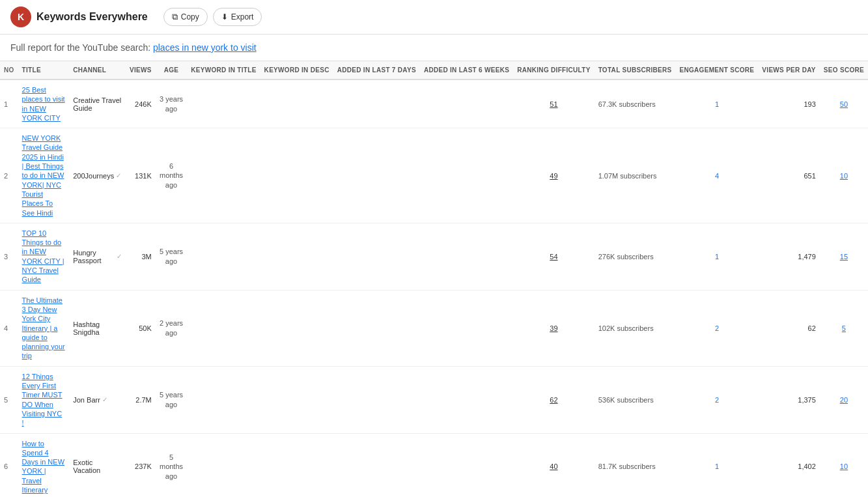 This screenshot has height=497, width=868. Describe the element at coordinates (171, 176) in the screenshot. I see `cell-age: 6 months ago` at that location.